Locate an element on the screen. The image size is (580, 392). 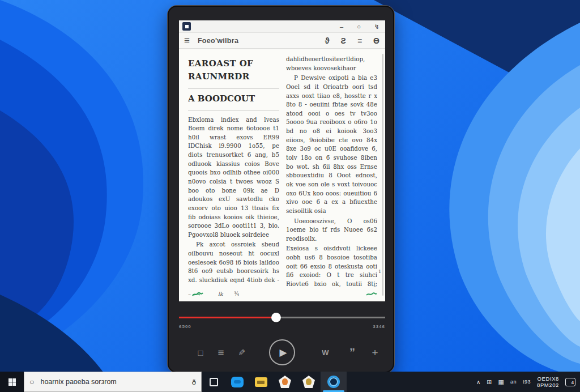
task-view-icon is located at coordinates (214, 382).